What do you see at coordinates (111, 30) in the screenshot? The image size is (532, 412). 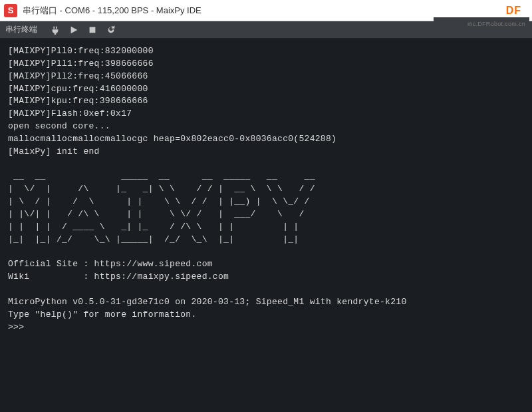 I see `refresh-icon` at bounding box center [111, 30].